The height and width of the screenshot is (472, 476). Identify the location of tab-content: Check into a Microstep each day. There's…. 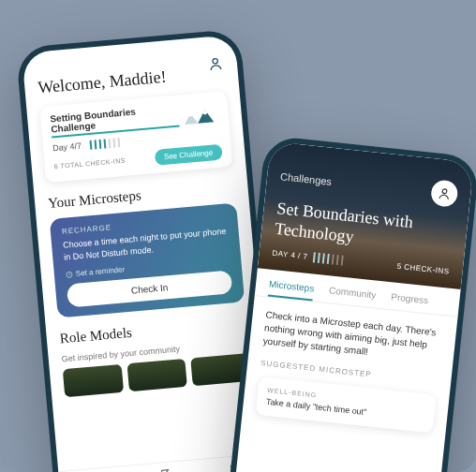
(349, 371).